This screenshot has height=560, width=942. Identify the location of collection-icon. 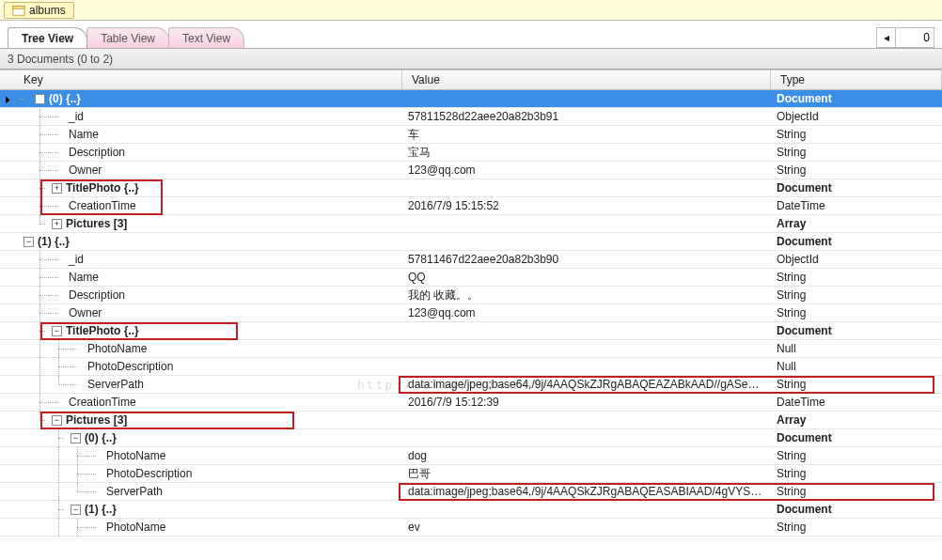
(19, 10).